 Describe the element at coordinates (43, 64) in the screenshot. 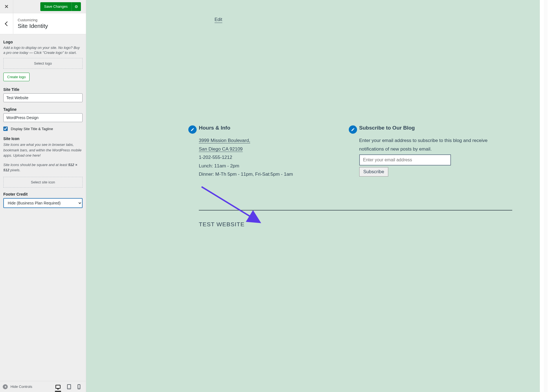

I see `select-logo-button: Select logo` at that location.